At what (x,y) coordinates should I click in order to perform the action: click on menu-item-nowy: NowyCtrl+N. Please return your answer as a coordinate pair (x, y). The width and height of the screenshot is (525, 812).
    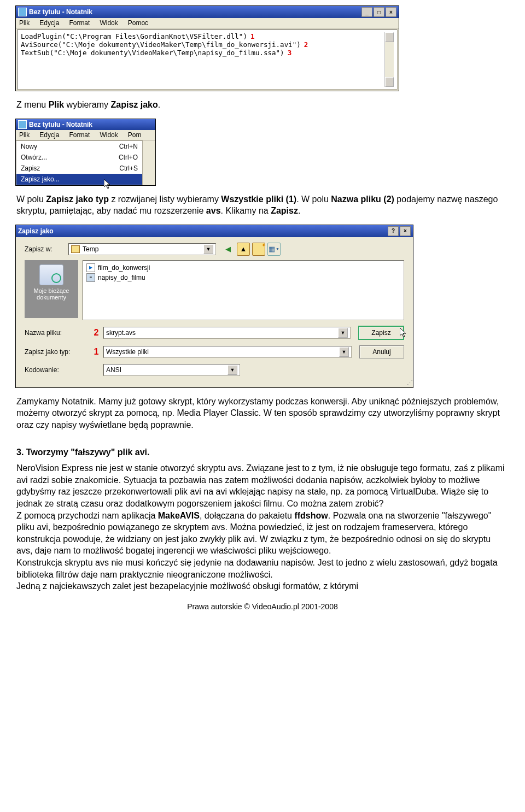
    Looking at the image, I should click on (79, 146).